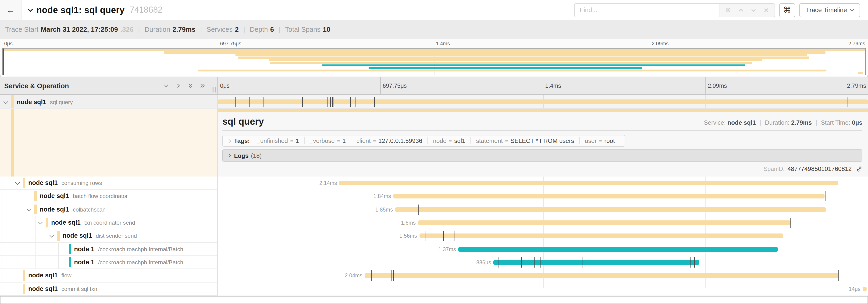 The height and width of the screenshot is (304, 868). I want to click on span-name-cell: node sql1commit sql txn, so click(109, 289).